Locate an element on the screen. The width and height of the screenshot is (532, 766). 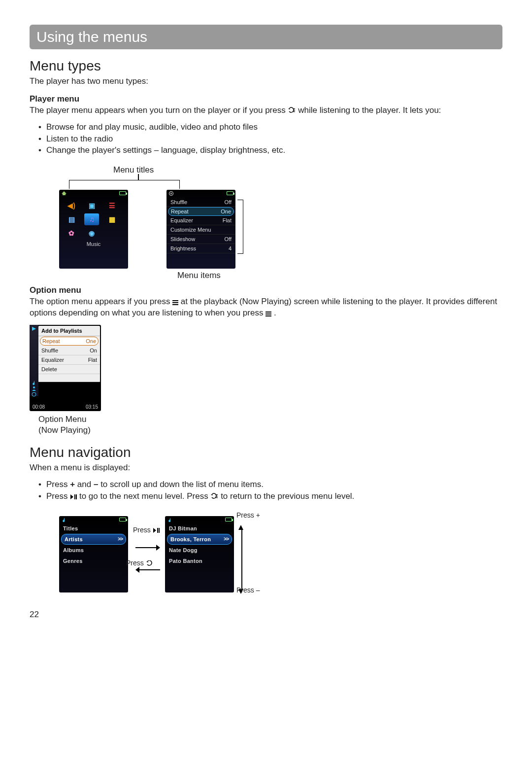
caption-line-1: Option Menu is located at coordinates (62, 419).